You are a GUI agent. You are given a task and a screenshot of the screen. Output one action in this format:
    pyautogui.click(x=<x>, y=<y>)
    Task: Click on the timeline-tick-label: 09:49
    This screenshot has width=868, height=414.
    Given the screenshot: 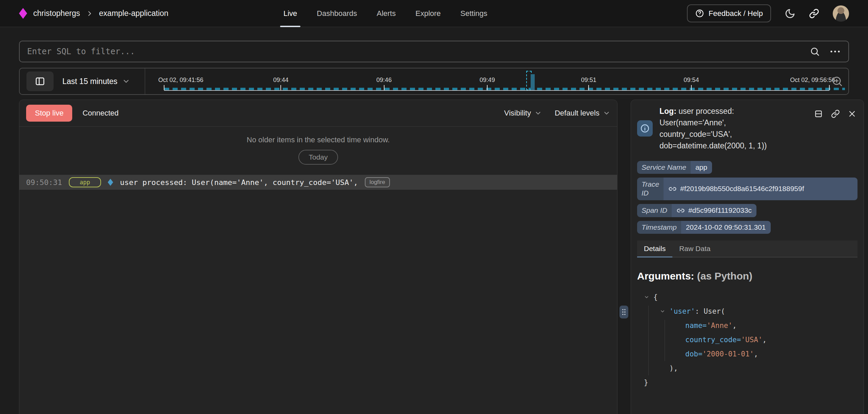 What is the action you would take?
    pyautogui.click(x=488, y=80)
    